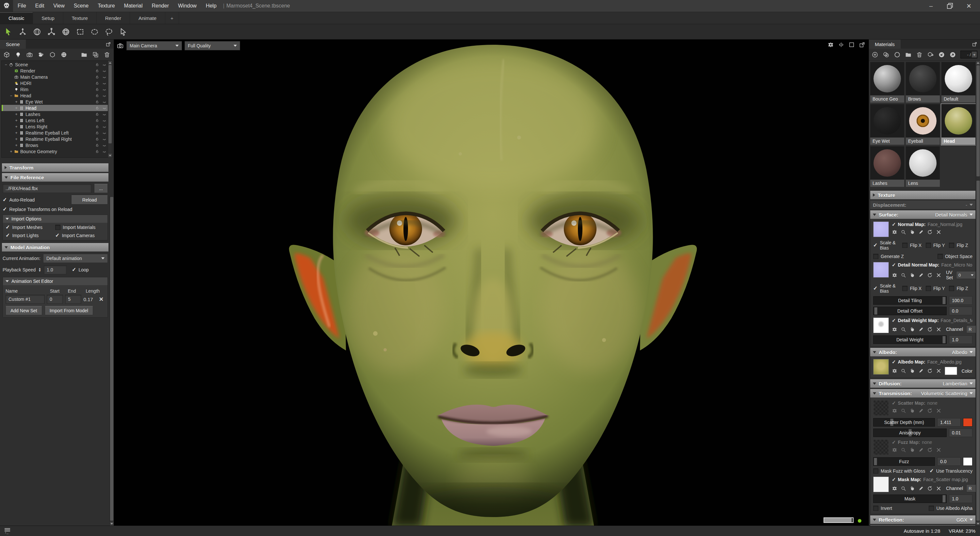 This screenshot has height=536, width=980. What do you see at coordinates (885, 44) in the screenshot?
I see `tab-materials: Materials` at bounding box center [885, 44].